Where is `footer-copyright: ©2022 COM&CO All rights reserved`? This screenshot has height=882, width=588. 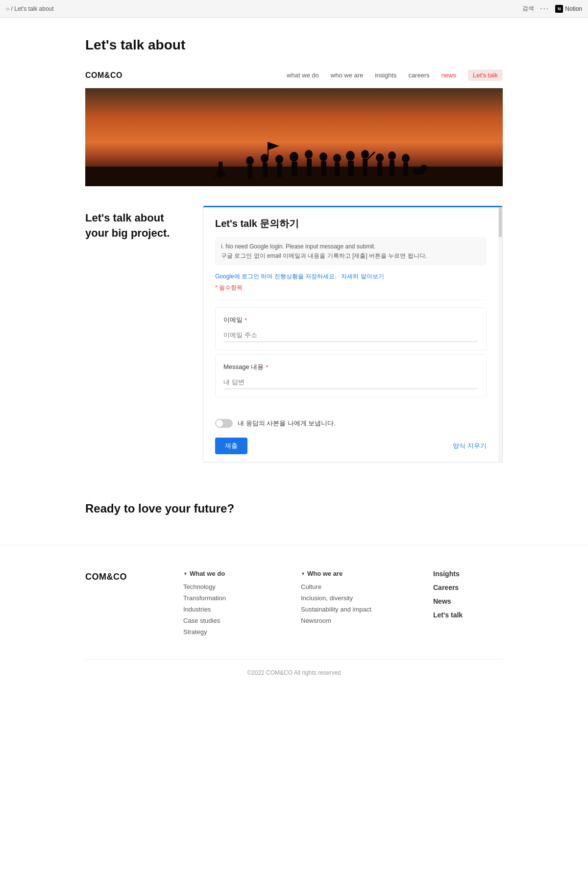 footer-copyright: ©2022 COM&CO All rights reserved is located at coordinates (294, 667).